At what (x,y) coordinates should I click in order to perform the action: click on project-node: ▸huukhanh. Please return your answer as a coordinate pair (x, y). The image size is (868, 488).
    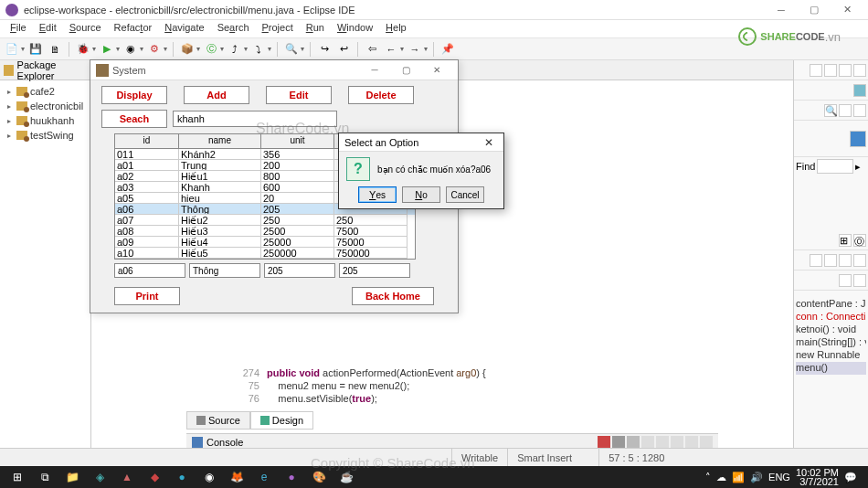
    Looking at the image, I should click on (46, 121).